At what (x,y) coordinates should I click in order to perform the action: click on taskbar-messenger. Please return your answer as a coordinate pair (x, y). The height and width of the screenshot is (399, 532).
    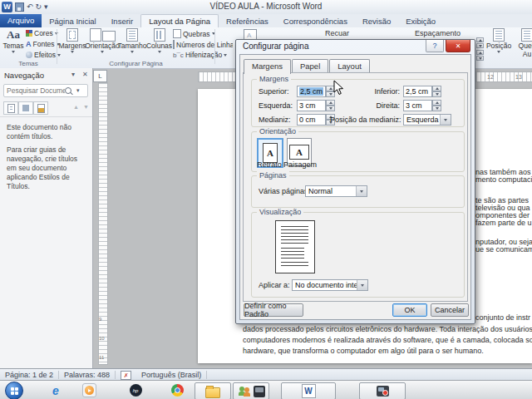
    Looking at the image, I should click on (251, 391).